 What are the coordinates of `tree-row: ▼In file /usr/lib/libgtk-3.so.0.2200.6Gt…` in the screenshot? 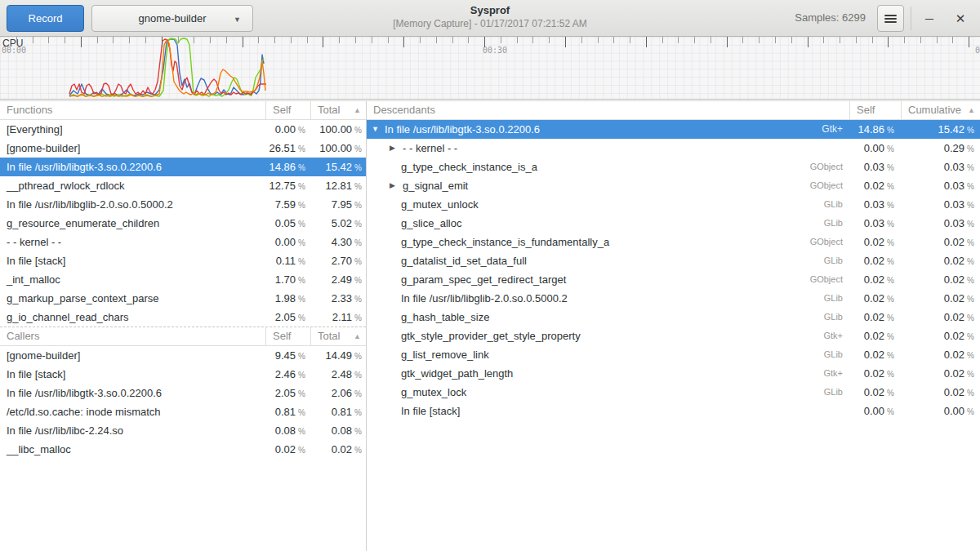 It's located at (673, 129).